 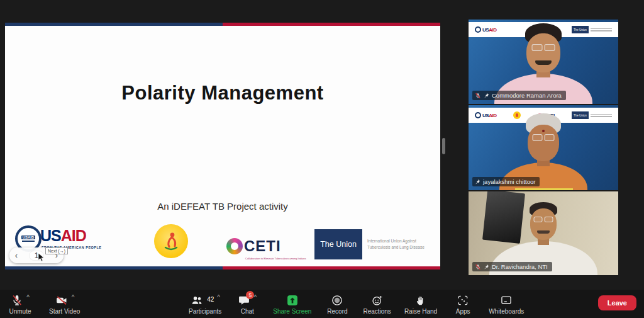 I want to click on unmute-button: ^ Unmute, so click(x=20, y=305).